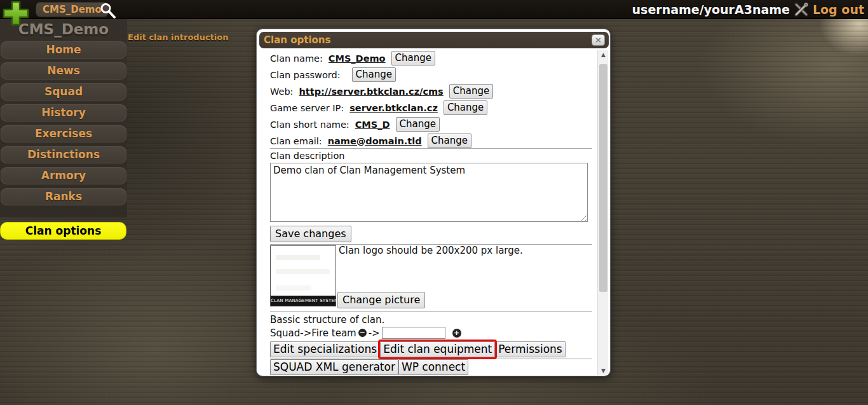 The width and height of the screenshot is (868, 405). I want to click on sidebar-item-armory: Armory, so click(64, 175).